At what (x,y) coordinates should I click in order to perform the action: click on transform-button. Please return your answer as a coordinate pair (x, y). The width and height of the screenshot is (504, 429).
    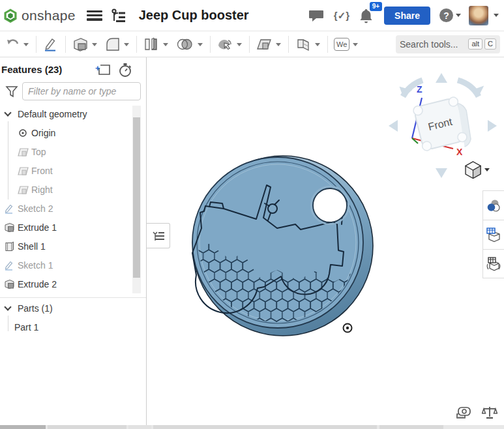
    Looking at the image, I should click on (230, 44).